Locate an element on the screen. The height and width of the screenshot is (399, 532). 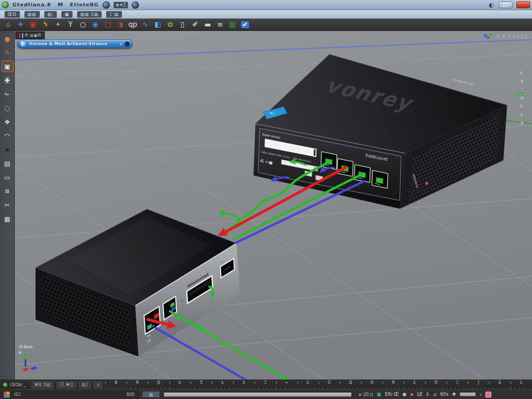
selection-close-icon is located at coordinates (127, 44).